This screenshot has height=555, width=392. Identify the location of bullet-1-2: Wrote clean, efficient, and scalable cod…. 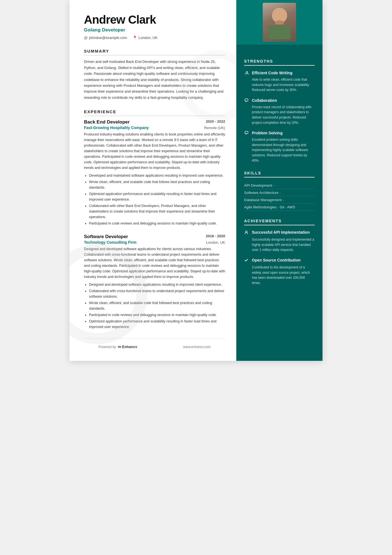
(157, 185).